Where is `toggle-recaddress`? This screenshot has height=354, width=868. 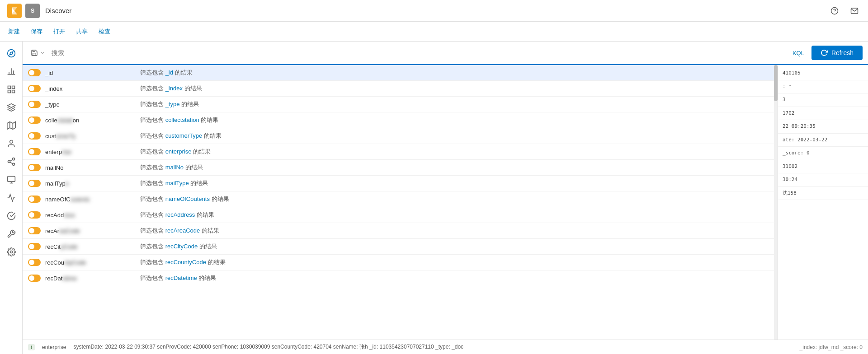 toggle-recaddress is located at coordinates (34, 215).